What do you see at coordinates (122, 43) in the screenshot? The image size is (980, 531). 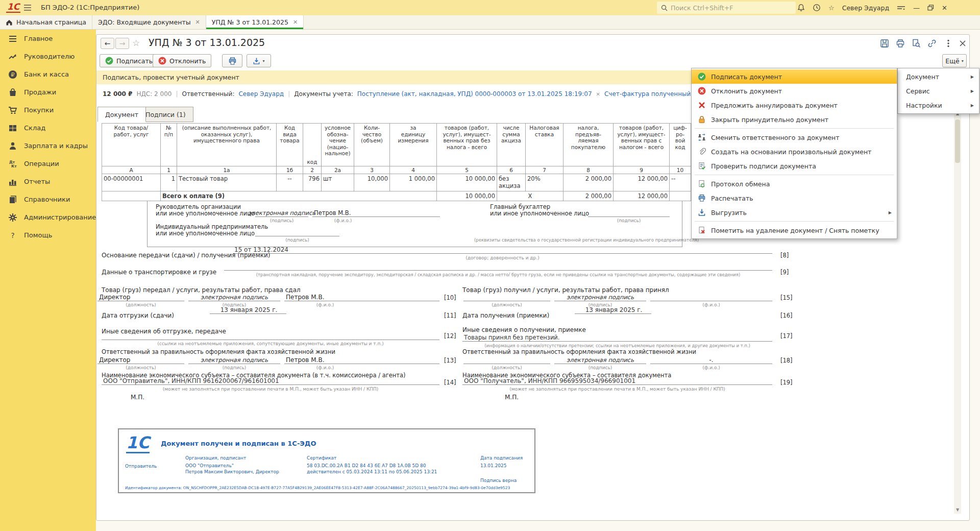 I see `forward-button: →` at bounding box center [122, 43].